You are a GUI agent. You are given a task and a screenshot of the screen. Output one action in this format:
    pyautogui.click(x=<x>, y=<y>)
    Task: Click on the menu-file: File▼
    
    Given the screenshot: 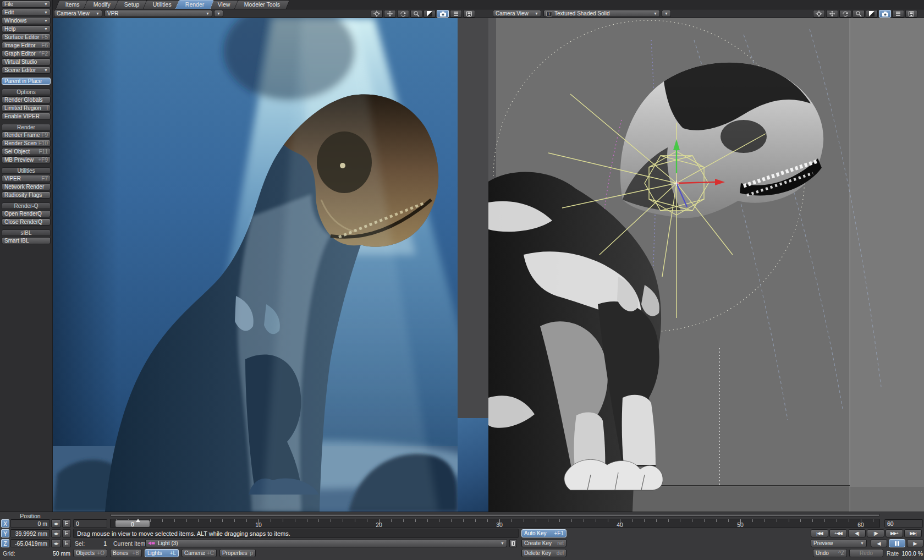 What is the action you would take?
    pyautogui.click(x=26, y=4)
    